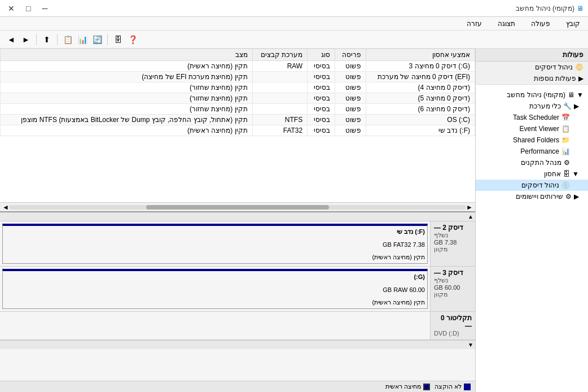 This screenshot has height=392, width=588. What do you see at coordinates (420, 98) in the screenshot?
I see `table-cell: (דיסק 0 מחיצה 5)` at bounding box center [420, 98].